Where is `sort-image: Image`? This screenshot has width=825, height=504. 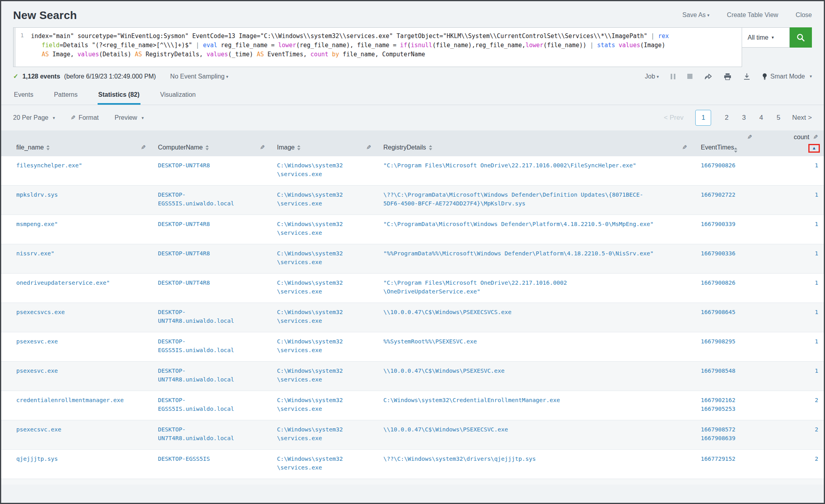 sort-image: Image is located at coordinates (289, 148).